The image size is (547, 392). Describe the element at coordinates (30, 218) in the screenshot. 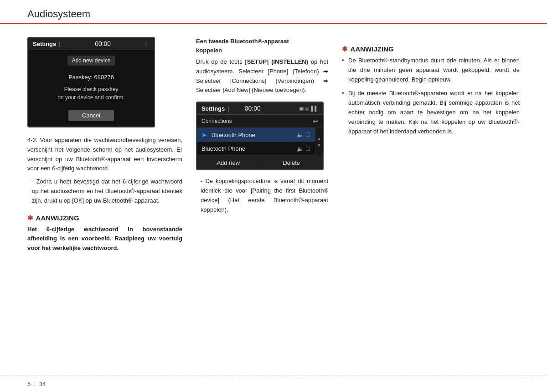

I see `star-icon-left: ✱` at that location.